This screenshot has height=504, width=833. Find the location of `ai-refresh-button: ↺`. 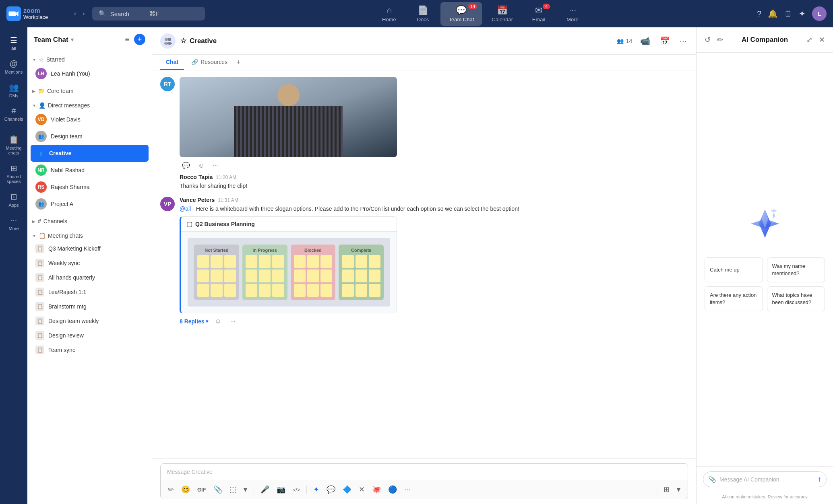

ai-refresh-button: ↺ is located at coordinates (708, 40).